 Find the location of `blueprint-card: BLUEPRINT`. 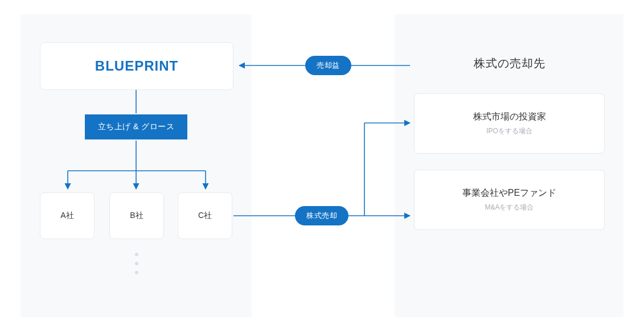

blueprint-card: BLUEPRINT is located at coordinates (137, 66).